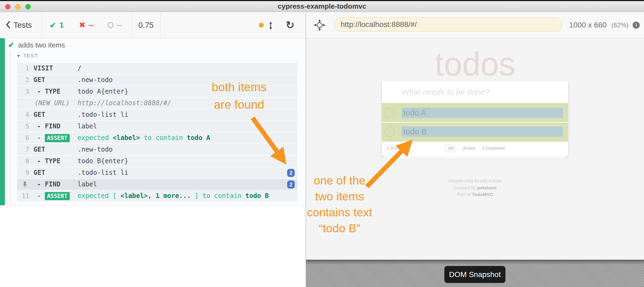 The width and height of the screenshot is (644, 287). Describe the element at coordinates (475, 195) in the screenshot. I see `app-credit: Part of TodoMVC` at that location.